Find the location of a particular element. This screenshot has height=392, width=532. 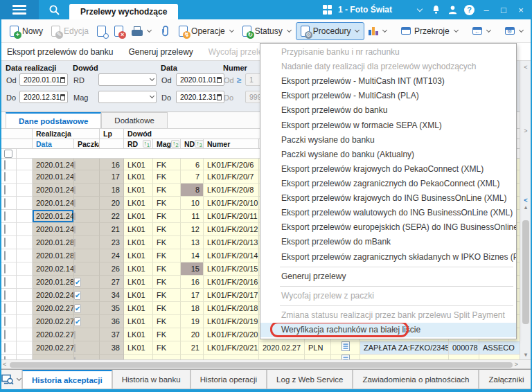

user-icon is located at coordinates (453, 10).